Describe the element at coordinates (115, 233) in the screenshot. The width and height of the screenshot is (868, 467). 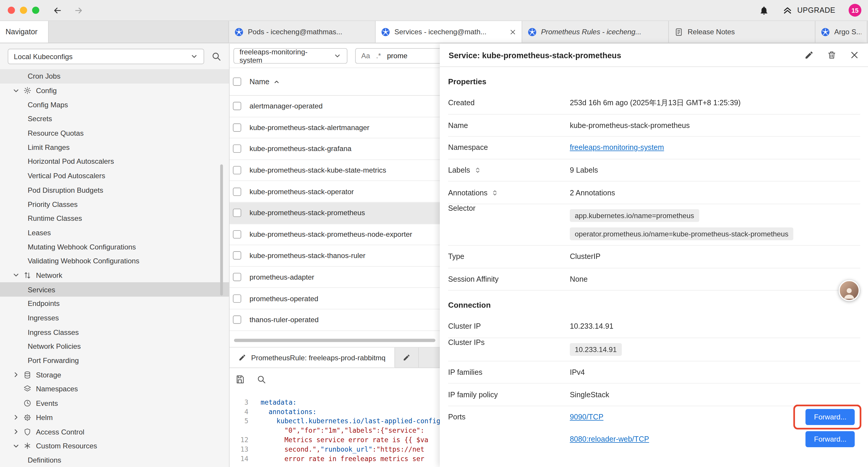
I see `sidebar-item-leases: Leases` at that location.